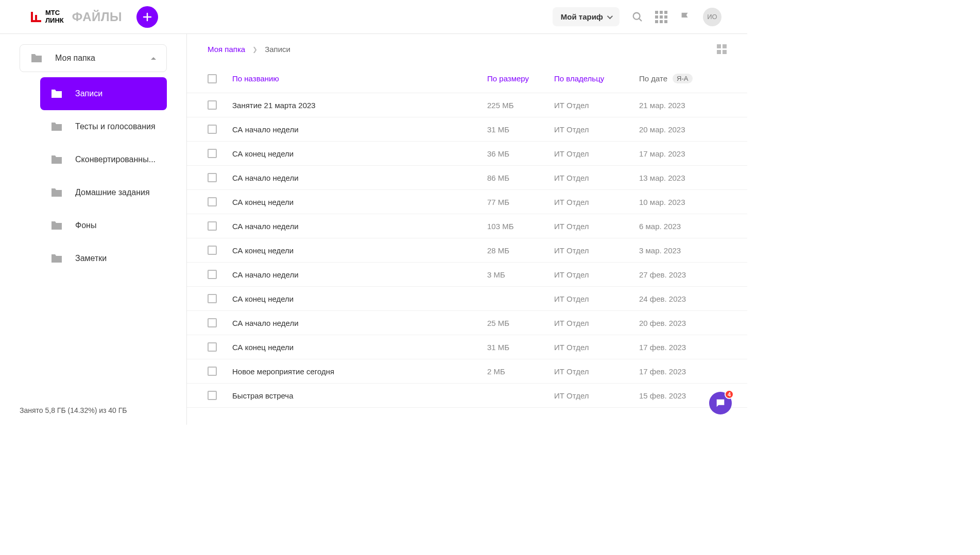 The height and width of the screenshot is (555, 980). What do you see at coordinates (467, 153) in the screenshot?
I see `table-row: СА конец недели 36 МБ ИТ Отдел 17 мар. 2…` at bounding box center [467, 153].